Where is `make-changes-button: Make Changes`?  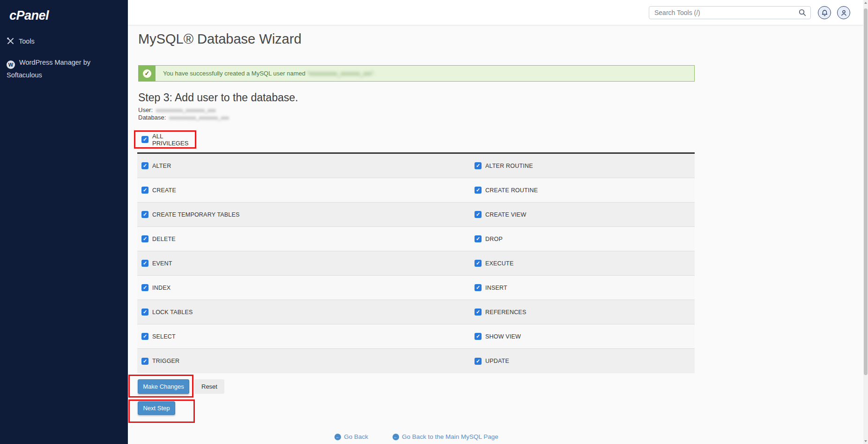 make-changes-button: Make Changes is located at coordinates (163, 386).